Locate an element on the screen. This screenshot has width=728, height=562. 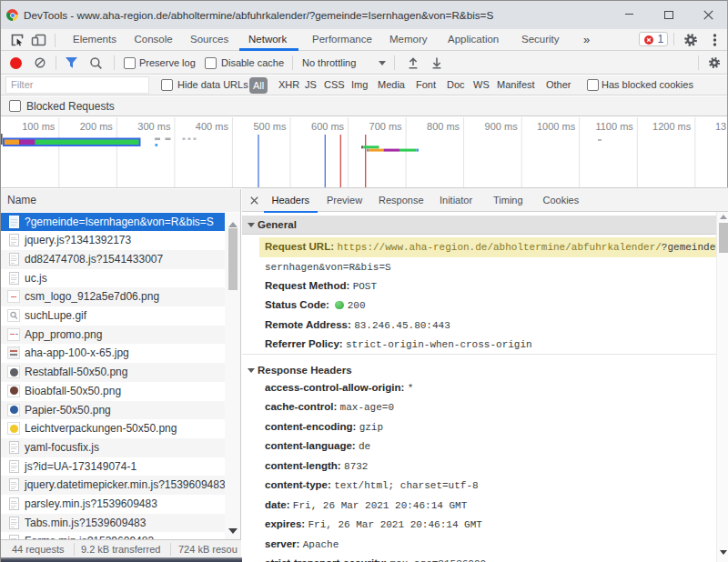
svg-text: 1000 ms is located at coordinates (557, 126).